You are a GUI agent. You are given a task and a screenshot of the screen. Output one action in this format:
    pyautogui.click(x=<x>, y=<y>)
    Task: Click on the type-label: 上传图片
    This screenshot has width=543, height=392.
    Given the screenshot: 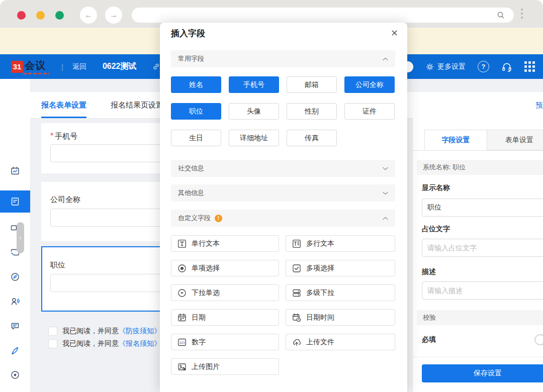 What is the action you would take?
    pyautogui.click(x=206, y=367)
    